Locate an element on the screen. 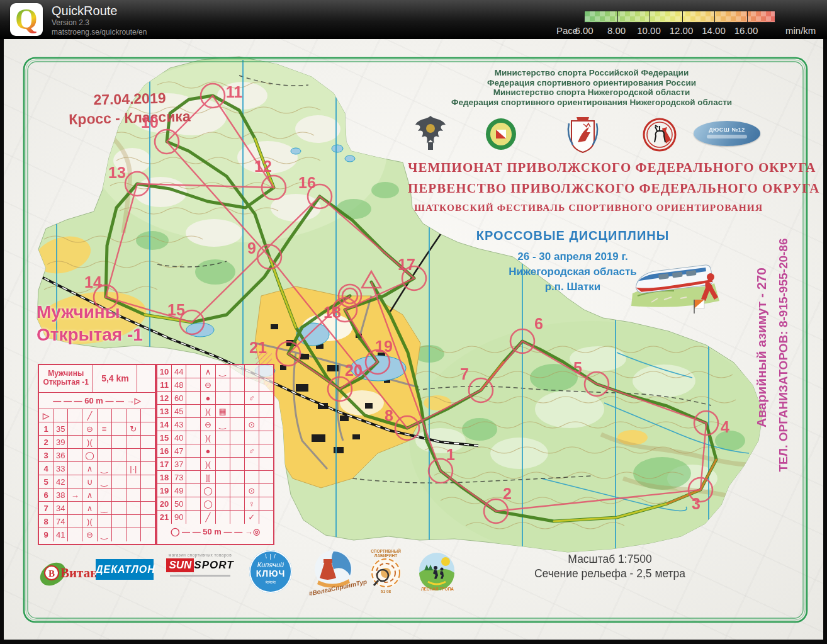  control-card-cell: ▦ is located at coordinates (223, 411).